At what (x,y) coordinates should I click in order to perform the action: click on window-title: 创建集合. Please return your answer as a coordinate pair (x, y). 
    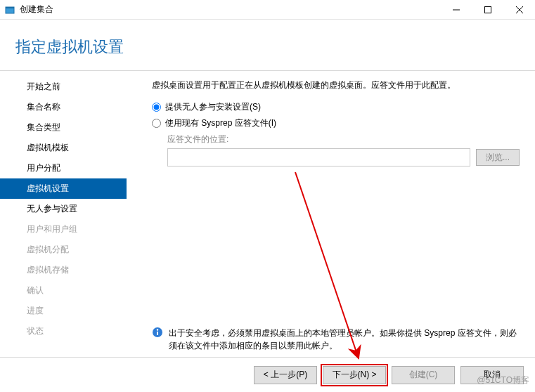
    Looking at the image, I should click on (230, 10).